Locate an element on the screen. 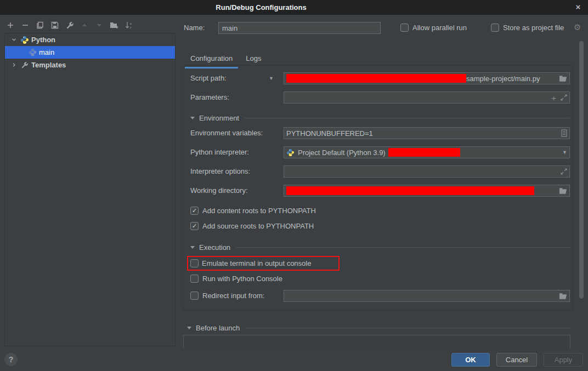 Image resolution: width=588 pixels, height=371 pixels. redirect-input-field is located at coordinates (427, 296).